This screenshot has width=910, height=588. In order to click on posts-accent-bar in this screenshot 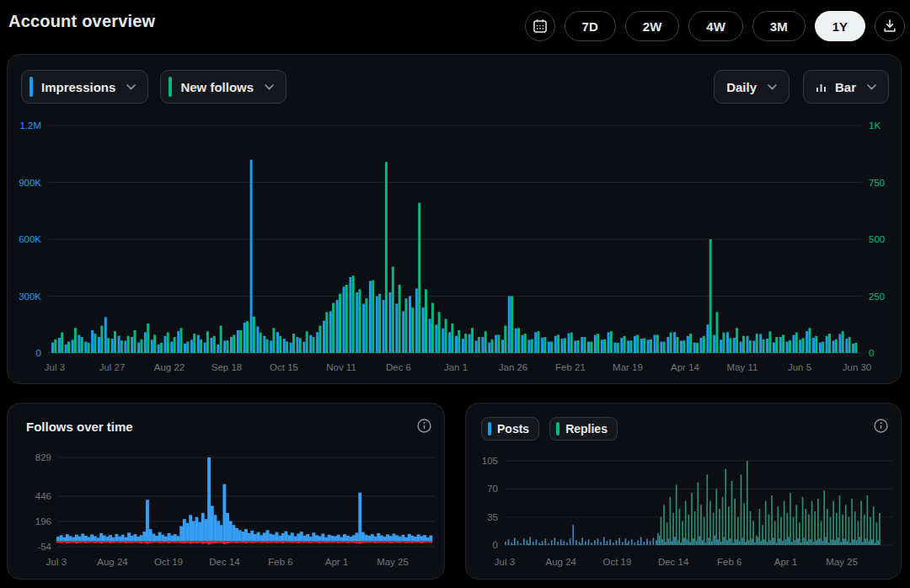, I will do `click(490, 429)`.